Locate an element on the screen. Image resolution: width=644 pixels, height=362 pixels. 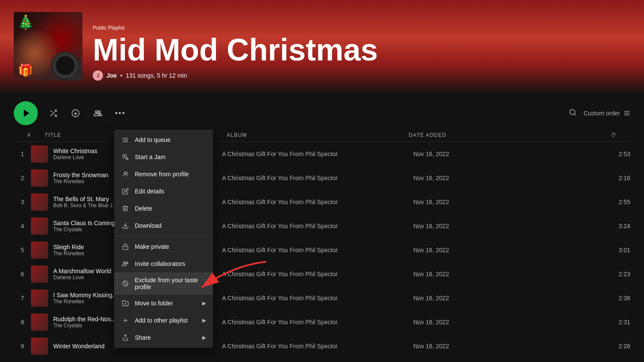
menu-item-start-a-jam: Start a Jam is located at coordinates (164, 157).